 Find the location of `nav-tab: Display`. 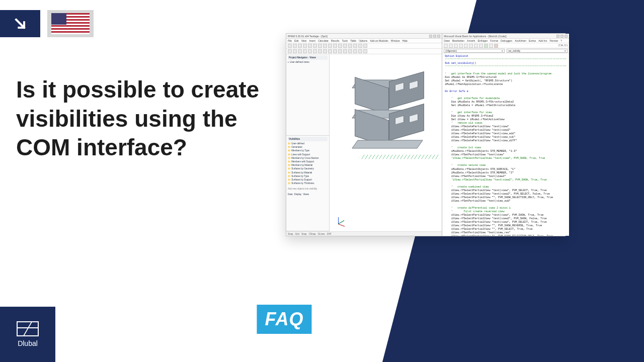

nav-tab: Display is located at coordinates (298, 194).